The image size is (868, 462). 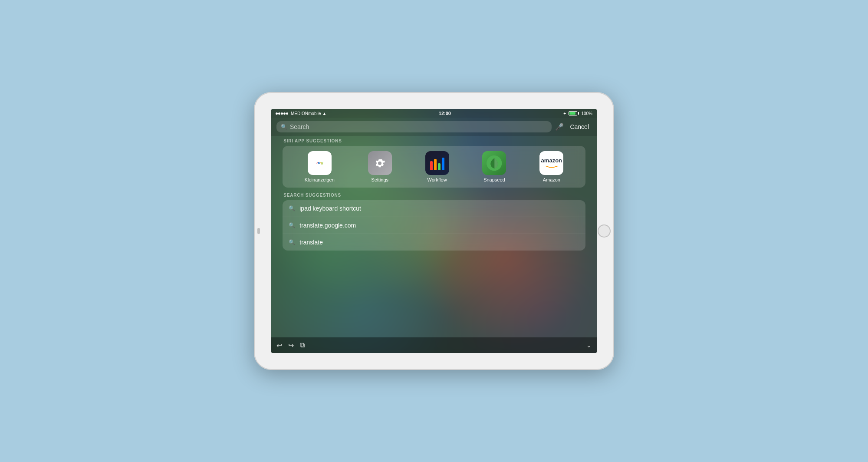 I want to click on forward-button: ↪, so click(x=291, y=346).